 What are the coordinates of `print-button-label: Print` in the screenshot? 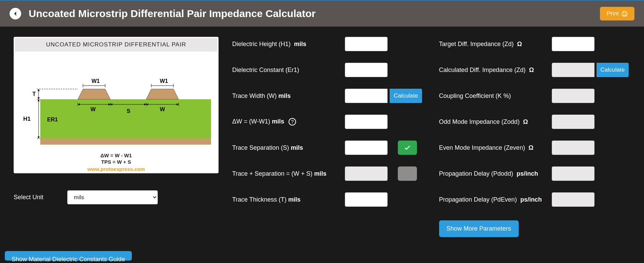 It's located at (613, 14).